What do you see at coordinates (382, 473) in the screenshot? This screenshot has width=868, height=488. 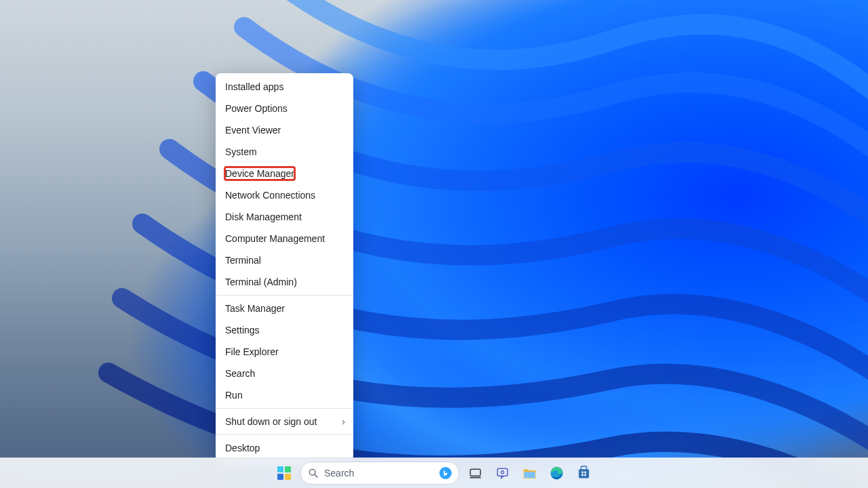 I see `search-placeholder: Search` at bounding box center [382, 473].